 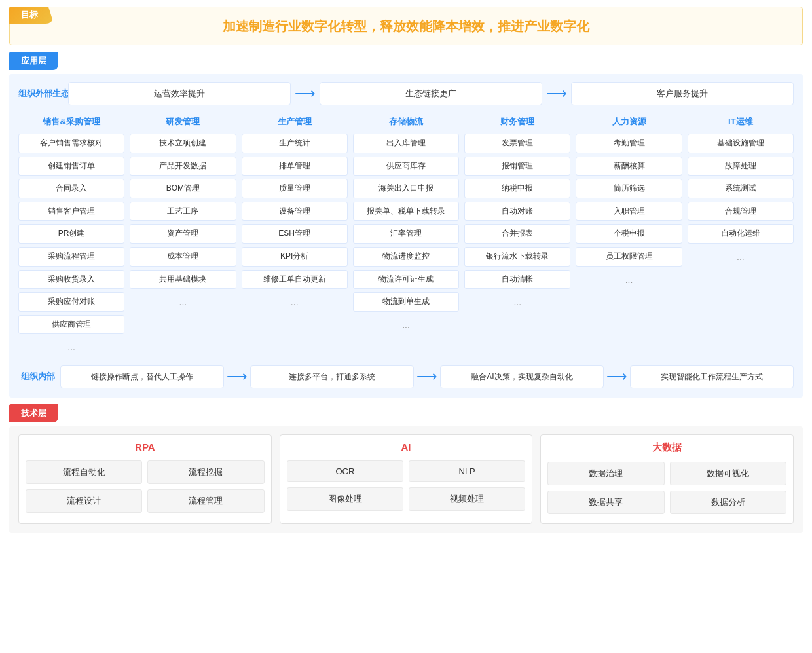 I want to click on list-item: 流程挖掘, so click(x=206, y=472).